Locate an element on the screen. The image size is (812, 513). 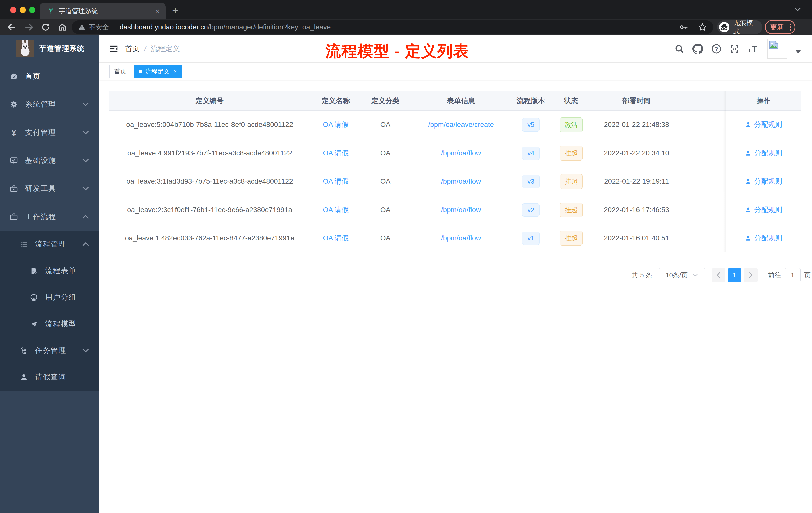
table-row: oa_leave:4:991f2193-7b7f-11ec-a3c8-acde4… is located at coordinates (455, 153).